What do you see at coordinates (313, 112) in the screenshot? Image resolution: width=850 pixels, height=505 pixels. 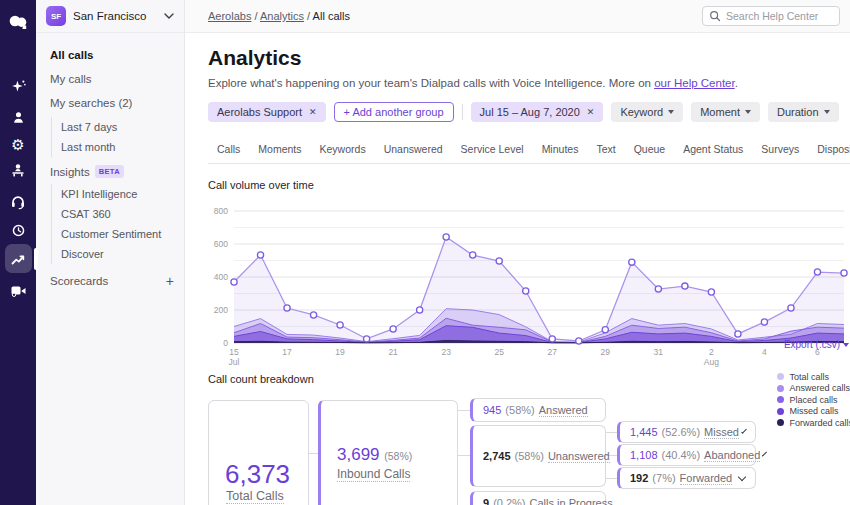 I see `remove-group-filter-icon: ✕` at bounding box center [313, 112].